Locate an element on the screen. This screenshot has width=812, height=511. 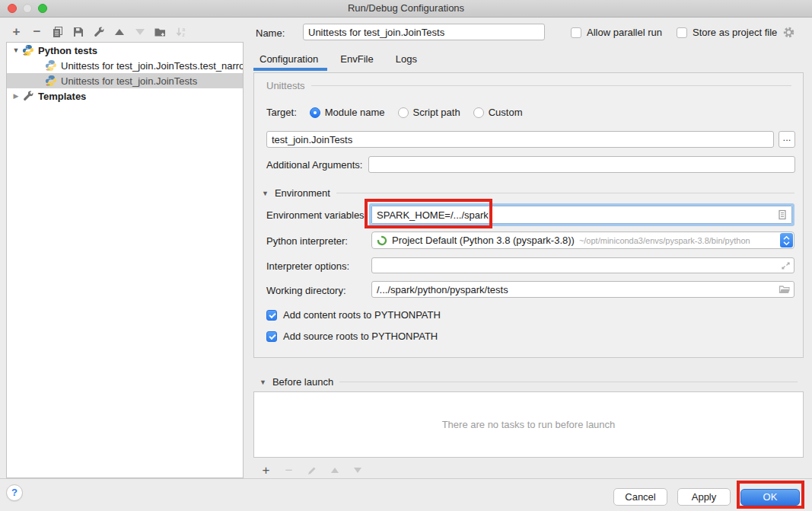
store-options-gear-button is located at coordinates (788, 32).